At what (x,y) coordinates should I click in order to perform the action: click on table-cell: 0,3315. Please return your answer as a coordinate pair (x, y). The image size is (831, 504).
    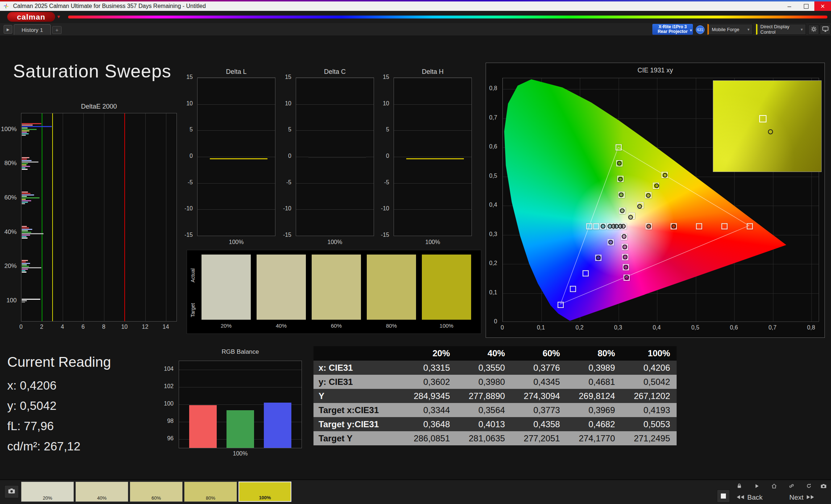
    Looking at the image, I should click on (429, 368).